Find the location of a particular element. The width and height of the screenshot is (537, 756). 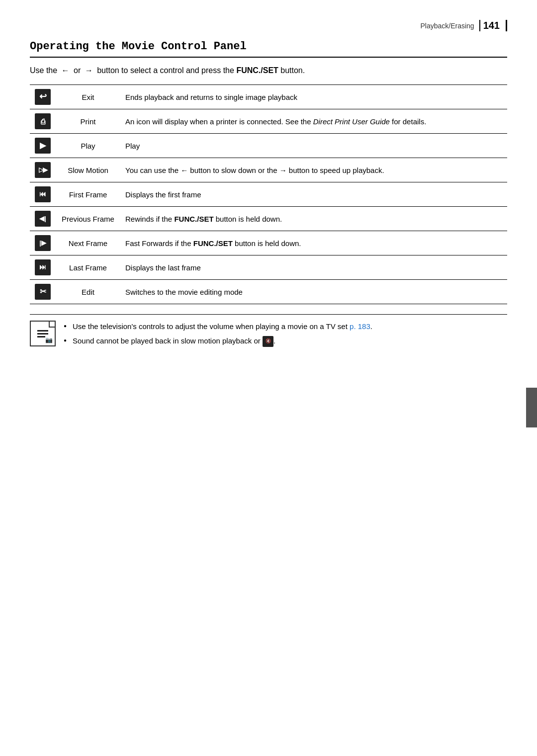

last-frame-icon: ⏭ is located at coordinates (43, 267).